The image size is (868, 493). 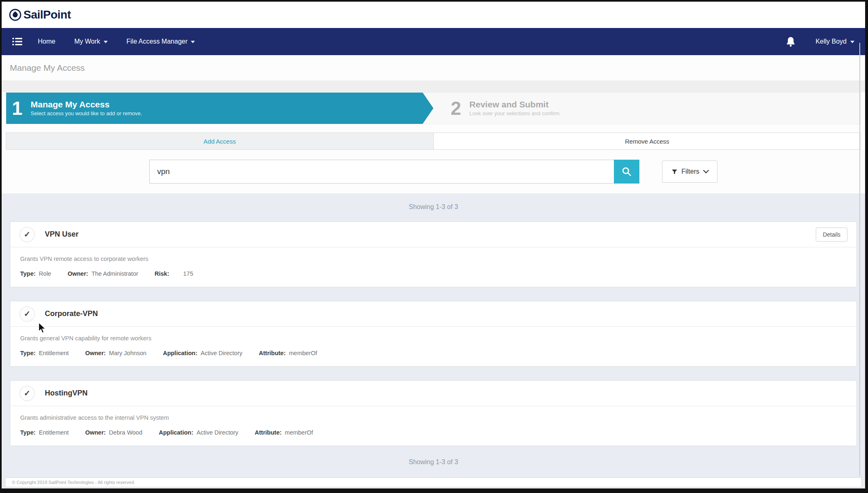 What do you see at coordinates (433, 413) in the screenshot?
I see `access-card-hostingvpn: ✓ HostingVPN Grants administrative acces…` at bounding box center [433, 413].